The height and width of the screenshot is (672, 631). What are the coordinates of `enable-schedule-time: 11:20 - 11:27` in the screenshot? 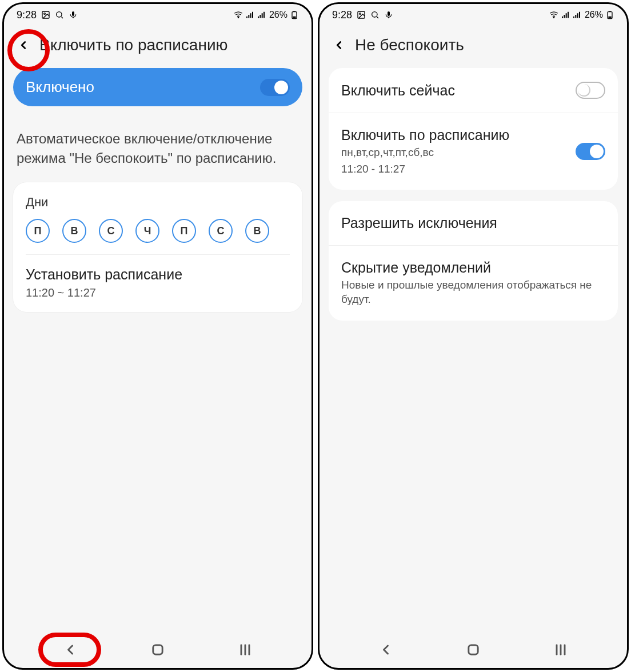 It's located at (425, 169).